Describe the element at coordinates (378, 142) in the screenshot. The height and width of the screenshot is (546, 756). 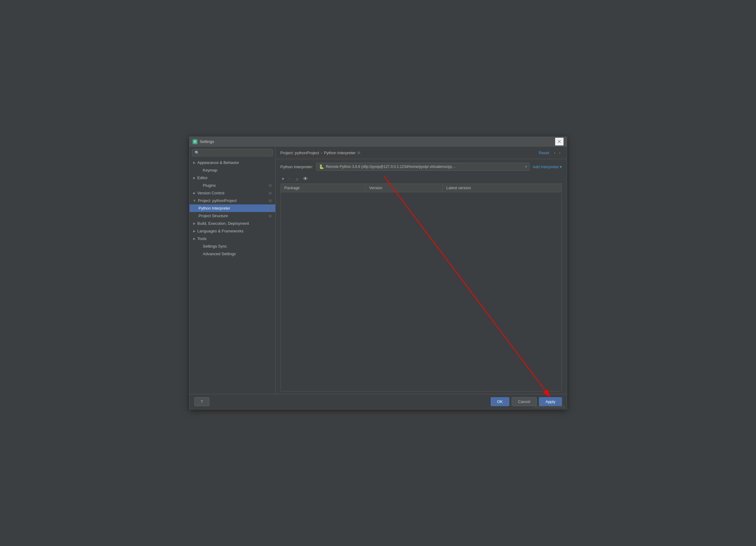
I see `title-bar: ⚙ Settings ✕` at that location.